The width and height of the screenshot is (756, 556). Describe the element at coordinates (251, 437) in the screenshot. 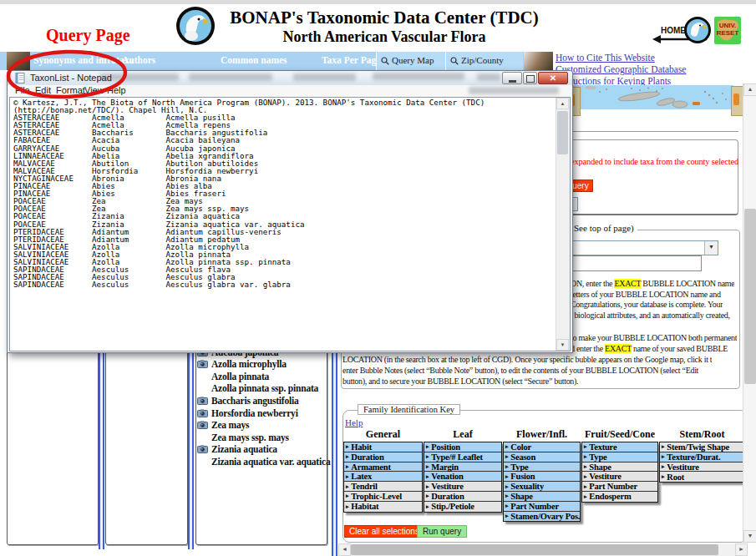

I see `species-label: Zea mays ssp. mays` at that location.